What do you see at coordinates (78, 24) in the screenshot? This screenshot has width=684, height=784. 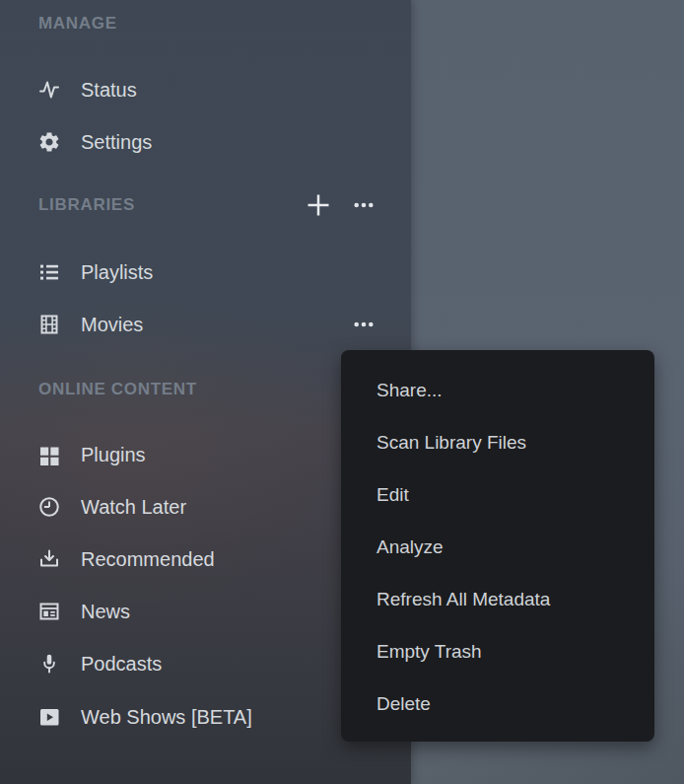 I see `section-header-label: MANAGE` at bounding box center [78, 24].